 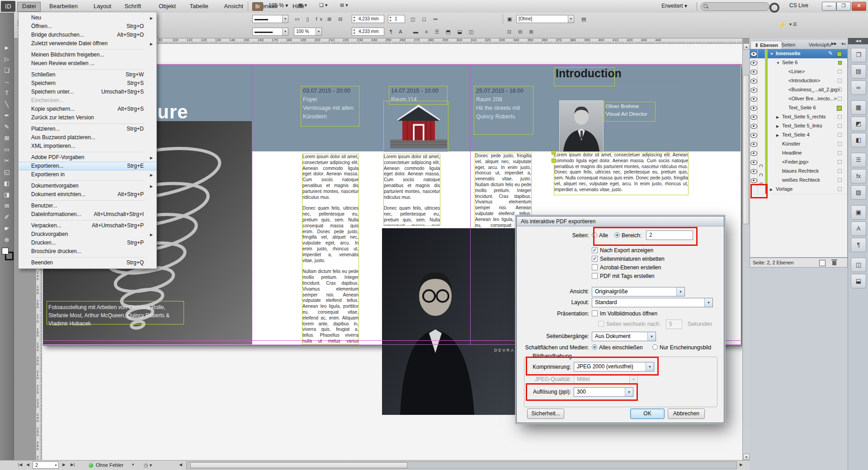 I want to click on house-frame, so click(x=416, y=127).